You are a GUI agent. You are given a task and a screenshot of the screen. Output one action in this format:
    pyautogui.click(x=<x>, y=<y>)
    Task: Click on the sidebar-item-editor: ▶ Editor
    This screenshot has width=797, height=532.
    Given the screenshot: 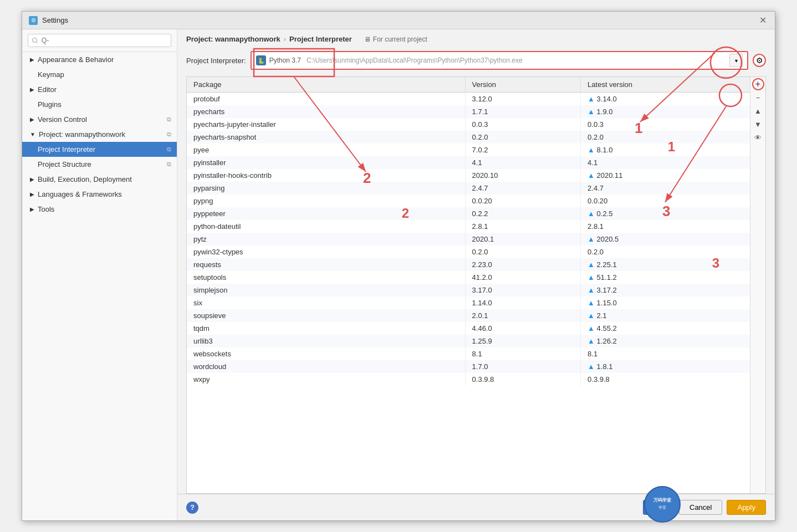 What is the action you would take?
    pyautogui.click(x=100, y=90)
    